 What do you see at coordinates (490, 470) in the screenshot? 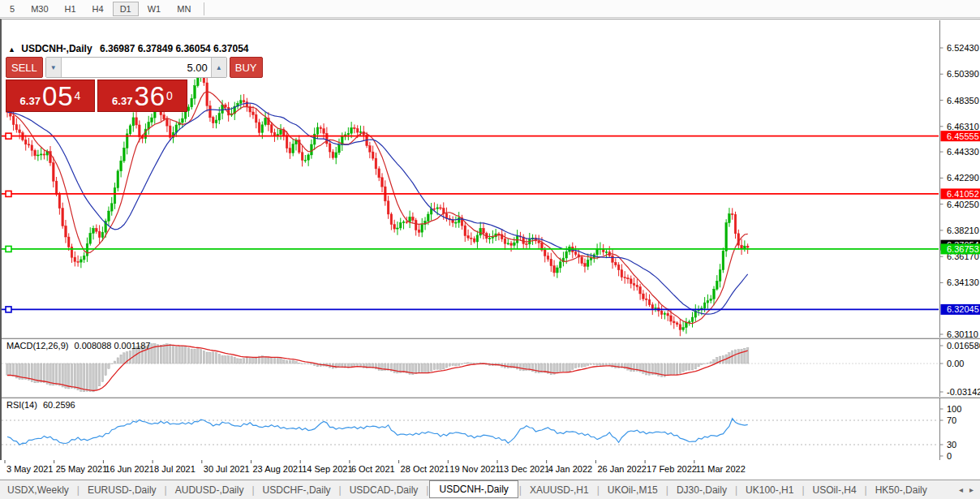
I see `date-axis: 3 May 202125 May 202116 Jun 20218 Jul 20…` at bounding box center [490, 470].